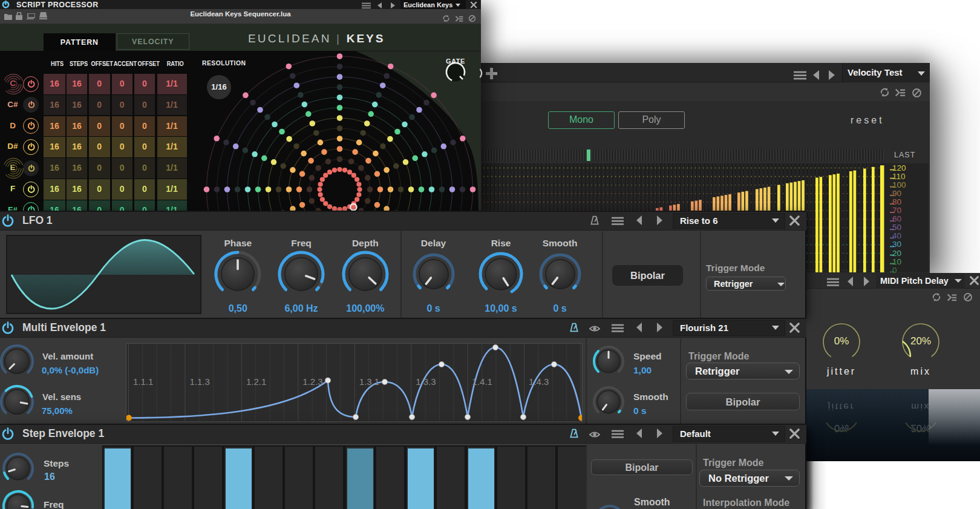 The width and height of the screenshot is (980, 509). I want to click on svg-text: 1.1.3, so click(200, 381).